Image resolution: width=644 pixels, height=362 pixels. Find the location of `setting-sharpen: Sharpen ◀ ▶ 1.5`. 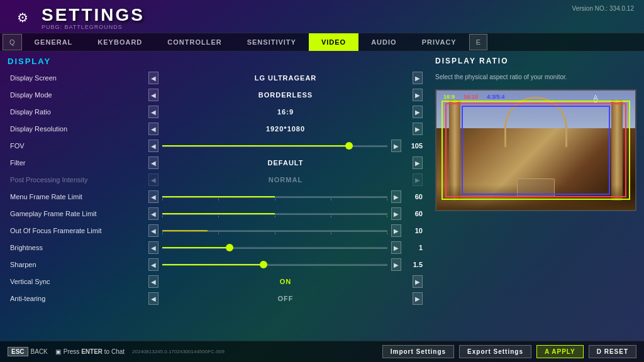

setting-sharpen: Sharpen ◀ ▶ 1.5 is located at coordinates (216, 265).